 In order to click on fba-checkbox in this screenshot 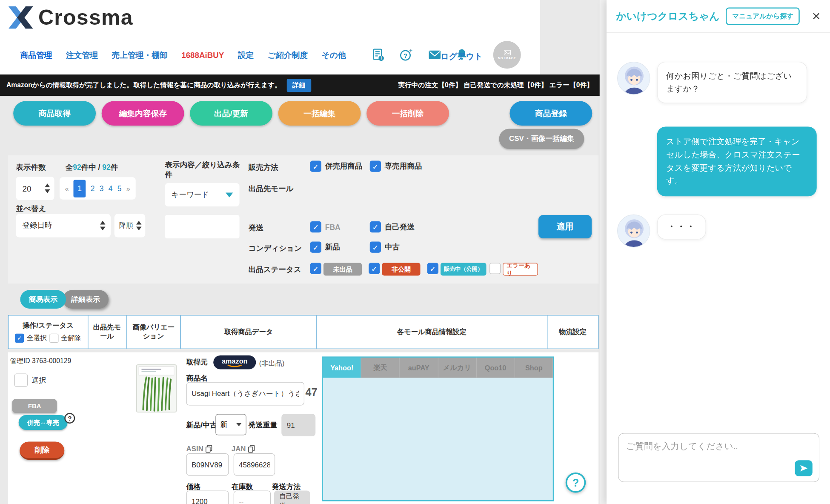, I will do `click(316, 227)`.